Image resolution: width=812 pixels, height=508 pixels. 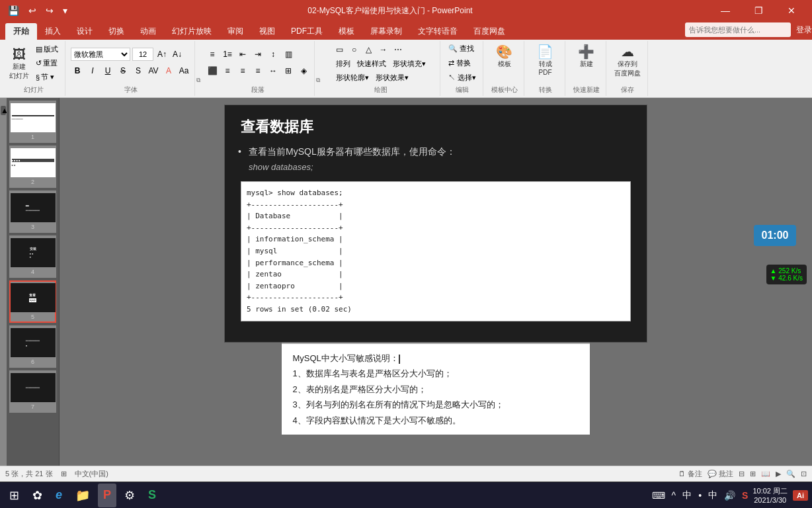 What do you see at coordinates (33, 167) in the screenshot?
I see `slide-thumb-2: ■ ■ ■ ■ ■ ■ 2` at bounding box center [33, 167].